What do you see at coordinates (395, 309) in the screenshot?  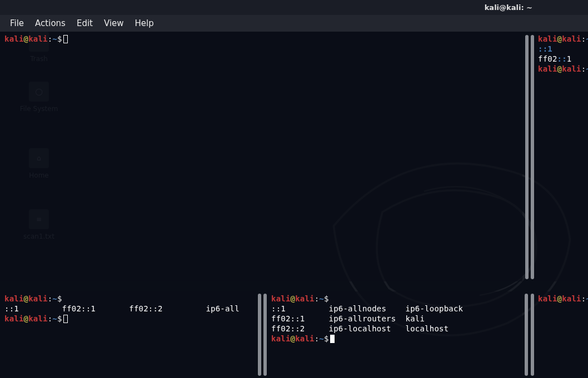 I see `output-line: ::1 ip6-allnodes ip6-loopback` at bounding box center [395, 309].